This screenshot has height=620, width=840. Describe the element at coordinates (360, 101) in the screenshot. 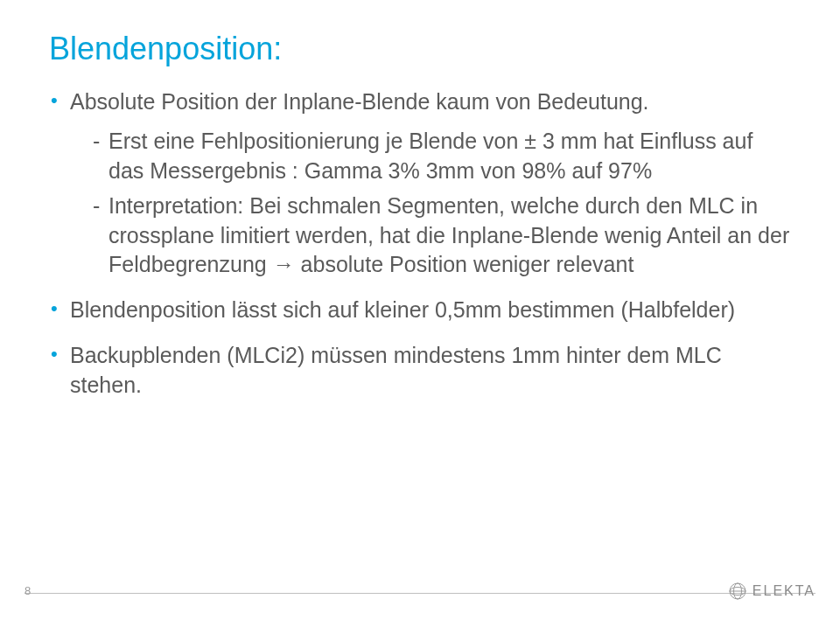

I see `bullet-text-1: Absolute Position der Inplane-Blende kau…` at that location.